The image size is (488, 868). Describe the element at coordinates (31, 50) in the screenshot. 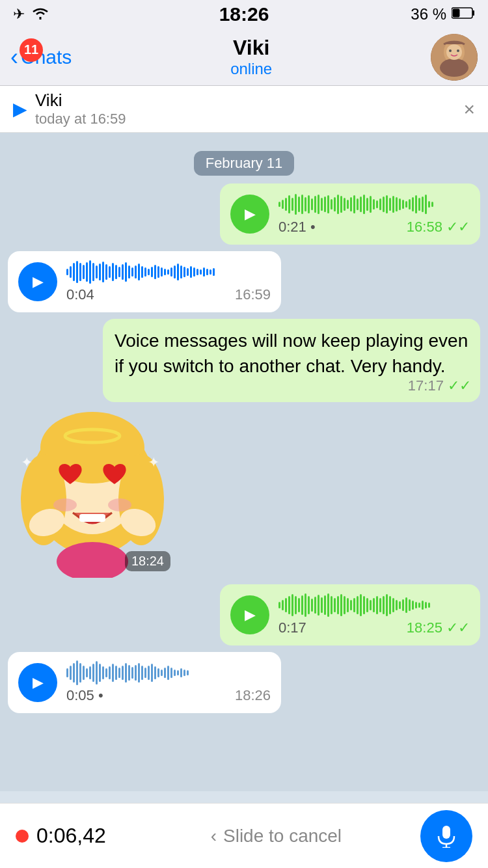

I see `chat-badge: 11` at that location.